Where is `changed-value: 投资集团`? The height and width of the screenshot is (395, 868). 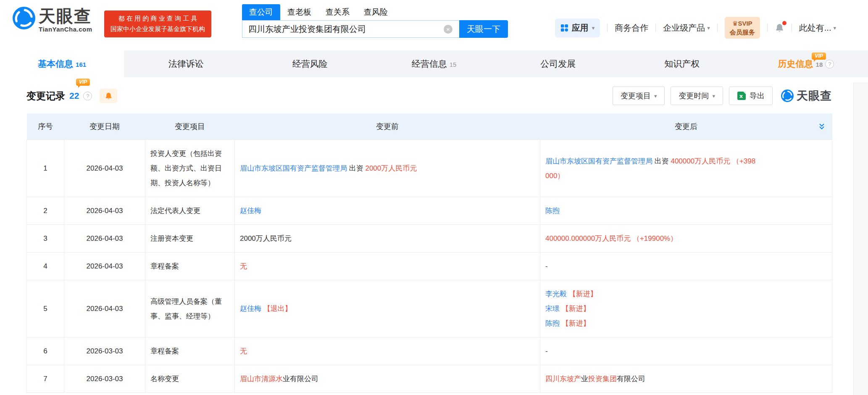 changed-value: 投资集团 is located at coordinates (602, 379).